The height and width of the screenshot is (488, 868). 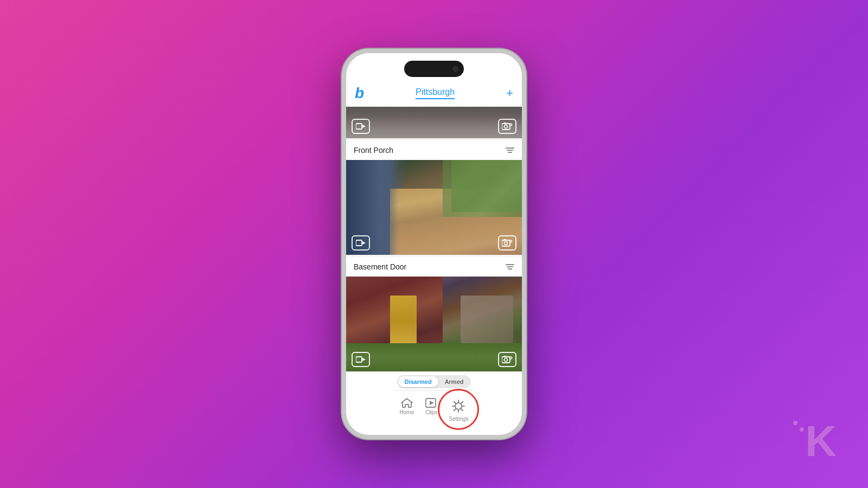 I want to click on feed-controls-basement-door, so click(x=434, y=359).